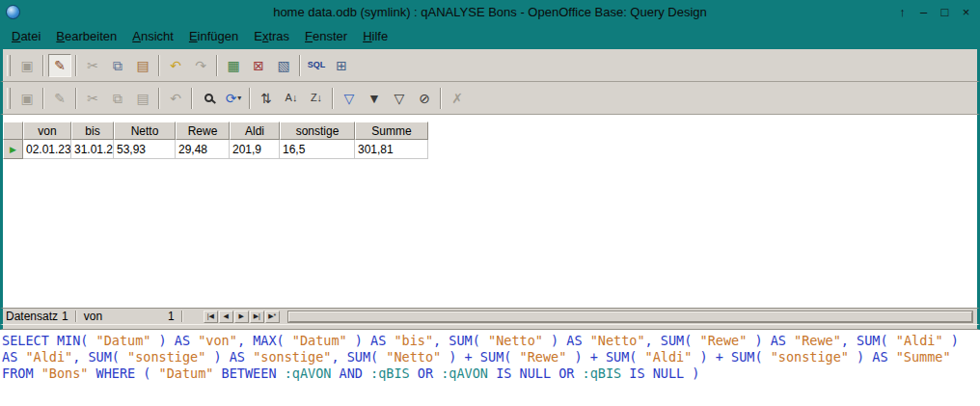 The height and width of the screenshot is (406, 980). What do you see at coordinates (152, 37) in the screenshot?
I see `menu-ansicht: Ansicht` at bounding box center [152, 37].